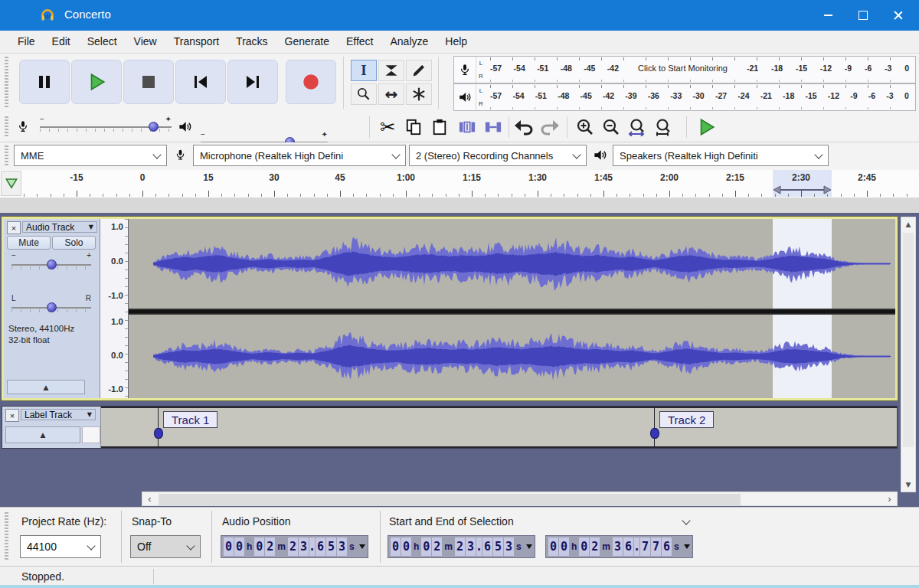 Image resolution: width=919 pixels, height=588 pixels. I want to click on waveform-channel-left, so click(512, 263).